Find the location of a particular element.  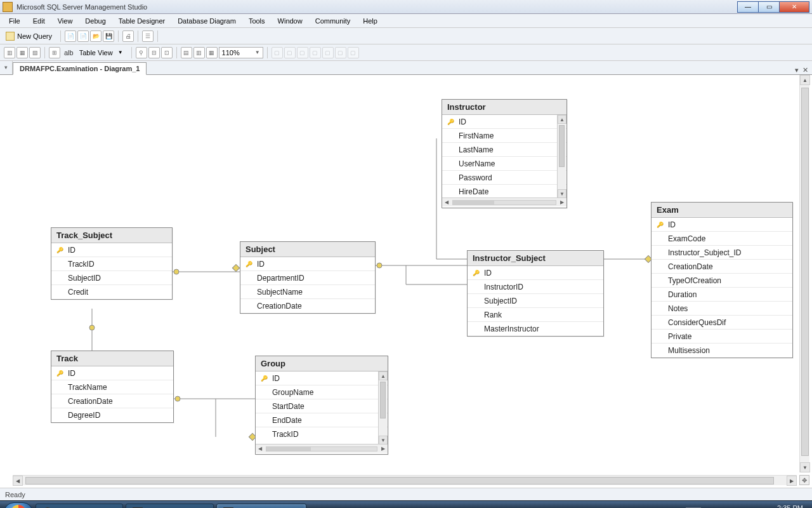

entity-column-row: Rank is located at coordinates (535, 315).